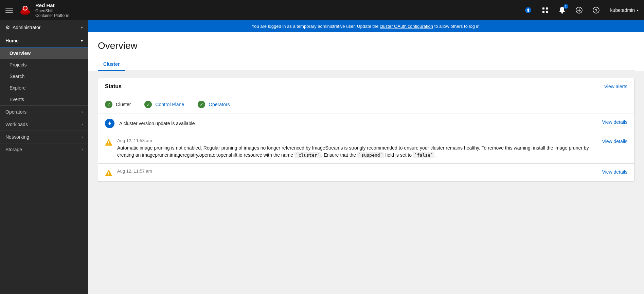 Image resolution: width=644 pixels, height=294 pixels. What do you see at coordinates (366, 173) in the screenshot?
I see `warning-row-2: ! Aug 12, 11:57 am View details` at bounding box center [366, 173].